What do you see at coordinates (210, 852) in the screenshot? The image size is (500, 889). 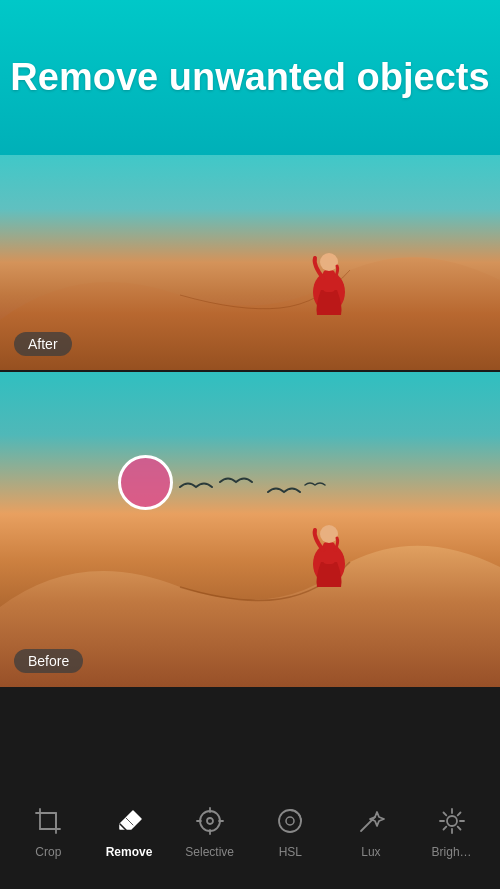 I see `selective-label: Selective` at bounding box center [210, 852].